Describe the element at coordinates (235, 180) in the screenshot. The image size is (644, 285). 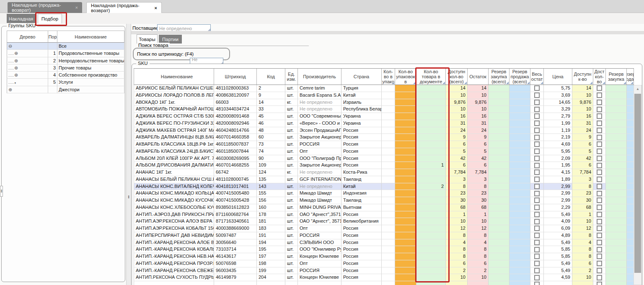
I see `cell-barcode: 4811028000745` at that location.